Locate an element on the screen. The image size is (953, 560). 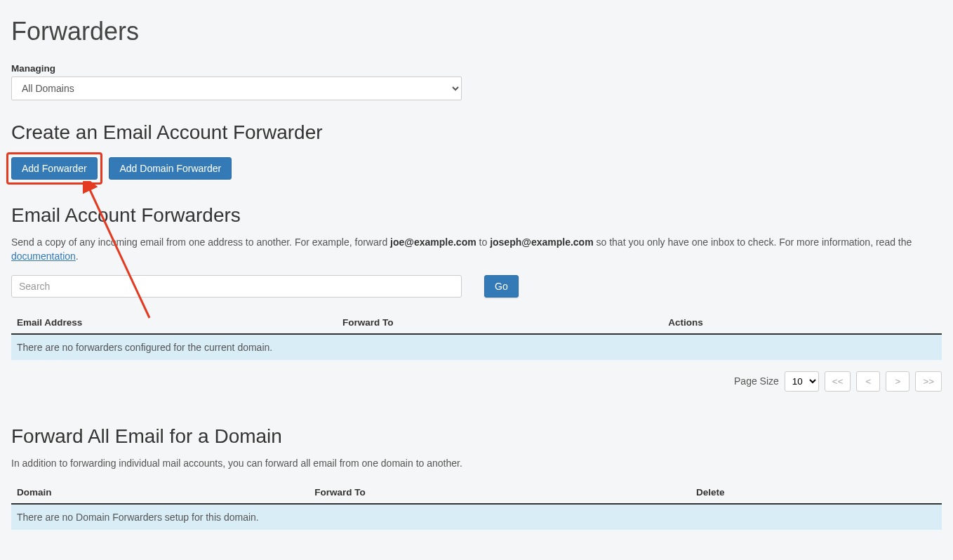
go-button: Go is located at coordinates (501, 286).